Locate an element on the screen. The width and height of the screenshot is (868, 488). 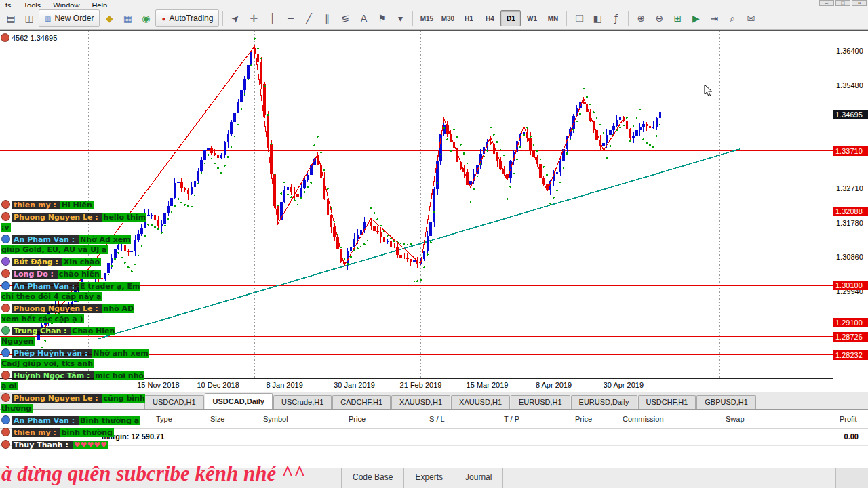
timeframe-h1: H1 is located at coordinates (469, 18).